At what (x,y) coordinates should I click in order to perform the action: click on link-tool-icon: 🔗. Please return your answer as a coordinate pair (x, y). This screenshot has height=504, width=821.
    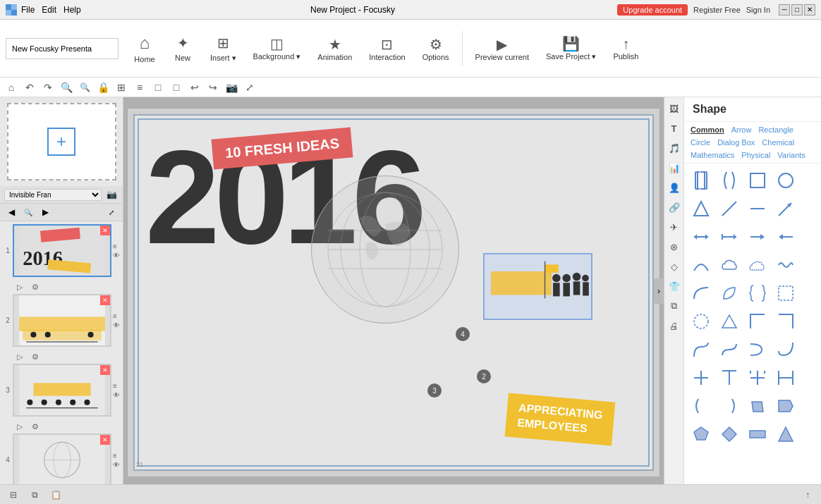
    Looking at the image, I should click on (674, 207).